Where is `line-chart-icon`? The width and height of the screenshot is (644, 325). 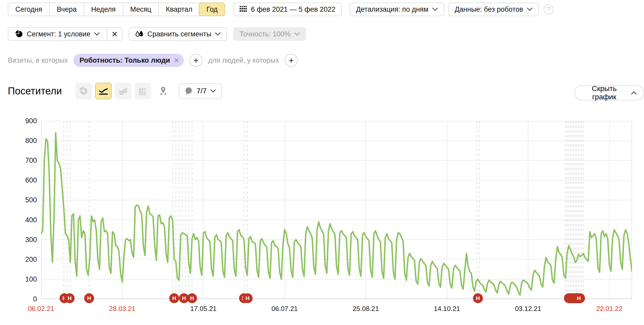
line-chart-icon is located at coordinates (103, 91).